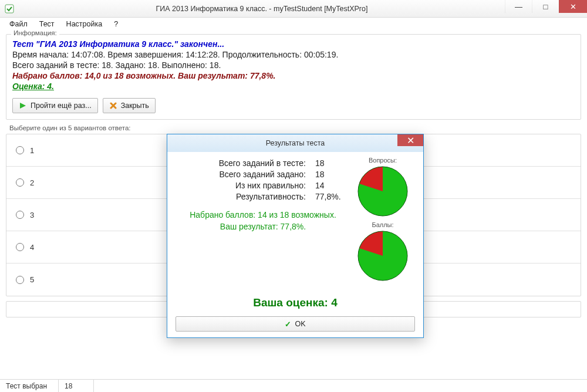 The height and width of the screenshot is (392, 587). What do you see at coordinates (263, 221) in the screenshot?
I see `summary-text: Набрано баллов: 14 из 18 возможных. Ваш …` at bounding box center [263, 221].